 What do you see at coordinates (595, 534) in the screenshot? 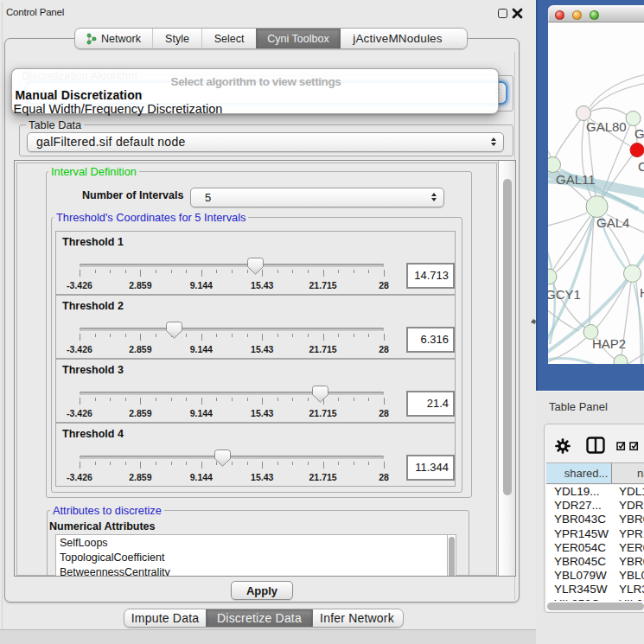
I see `table-row: YPR145WYPR145W` at bounding box center [595, 534].